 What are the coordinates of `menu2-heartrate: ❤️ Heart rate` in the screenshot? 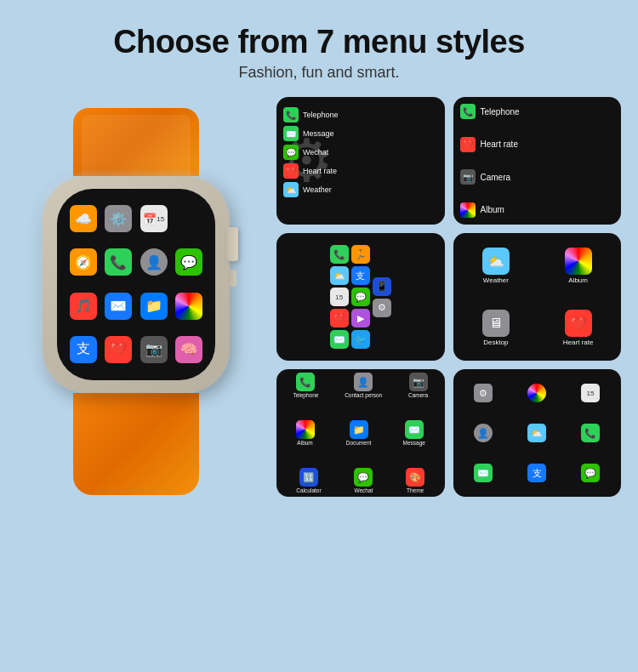 It's located at (538, 145).